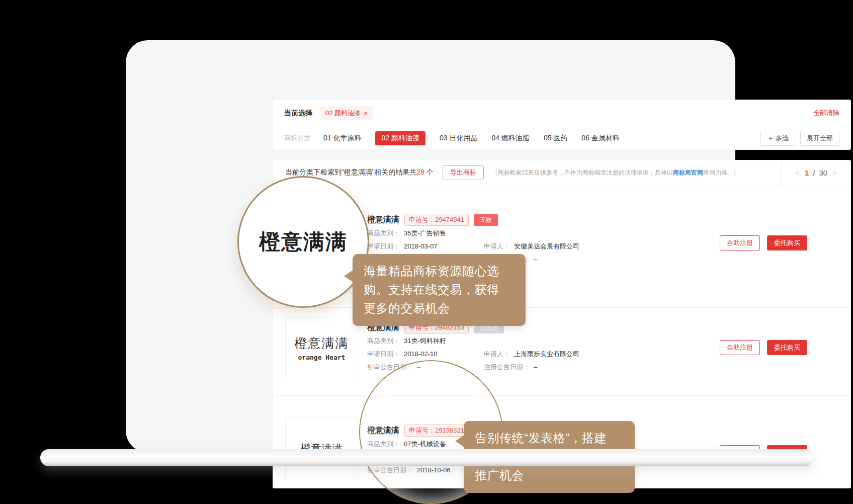  What do you see at coordinates (429, 172) in the screenshot?
I see `results-summary-suffix: 个` at bounding box center [429, 172].